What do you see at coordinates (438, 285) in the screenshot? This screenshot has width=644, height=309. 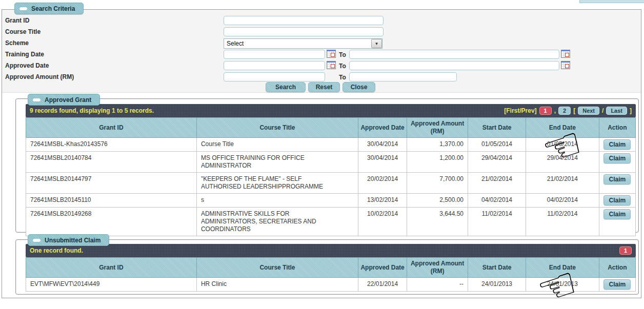 I see `table-cell: --` at bounding box center [438, 285].